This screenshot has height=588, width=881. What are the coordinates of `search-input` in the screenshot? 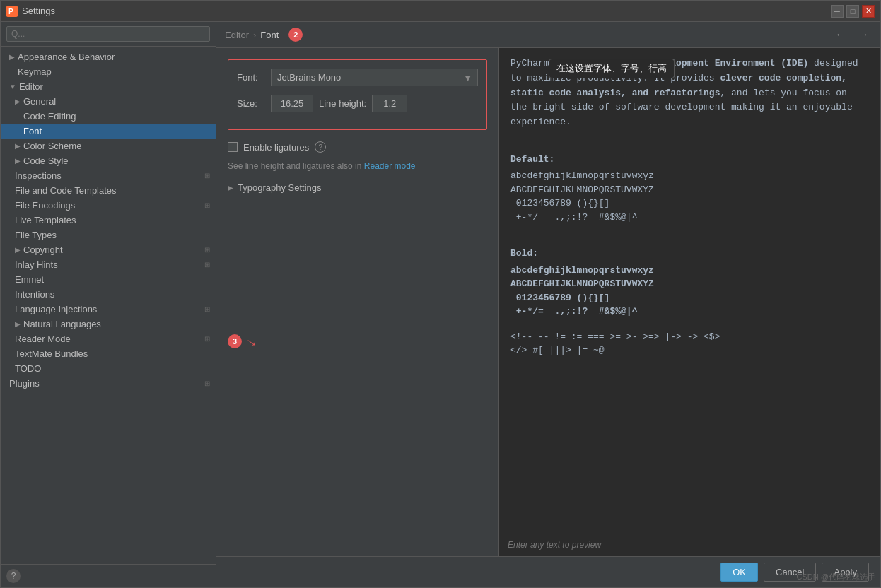 It's located at (108, 34).